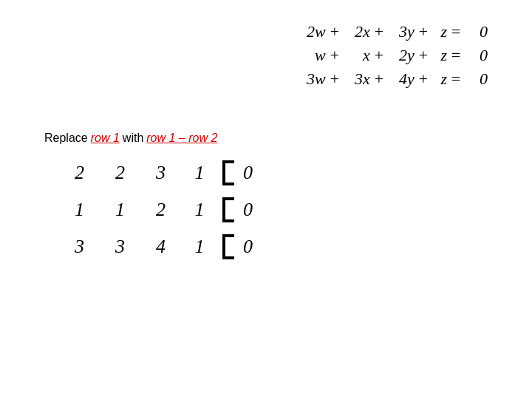 The width and height of the screenshot is (532, 399). I want to click on m3-aug: 0, so click(235, 247).